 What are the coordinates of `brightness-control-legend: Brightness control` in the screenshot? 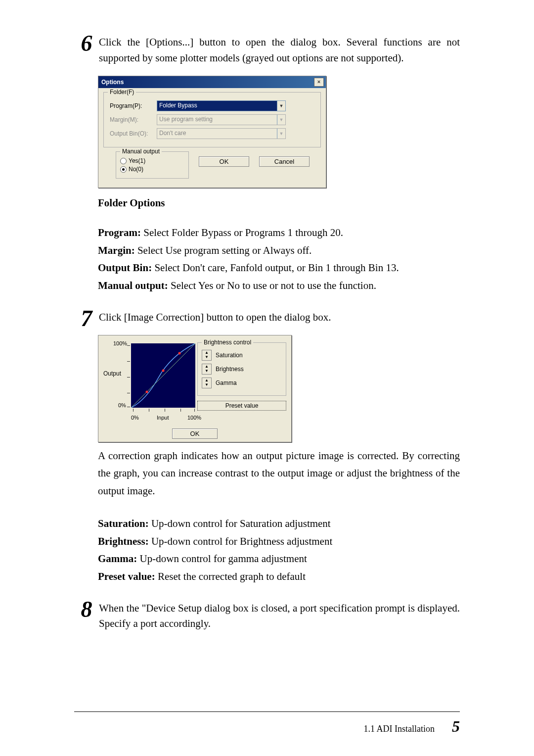 It's located at (227, 342).